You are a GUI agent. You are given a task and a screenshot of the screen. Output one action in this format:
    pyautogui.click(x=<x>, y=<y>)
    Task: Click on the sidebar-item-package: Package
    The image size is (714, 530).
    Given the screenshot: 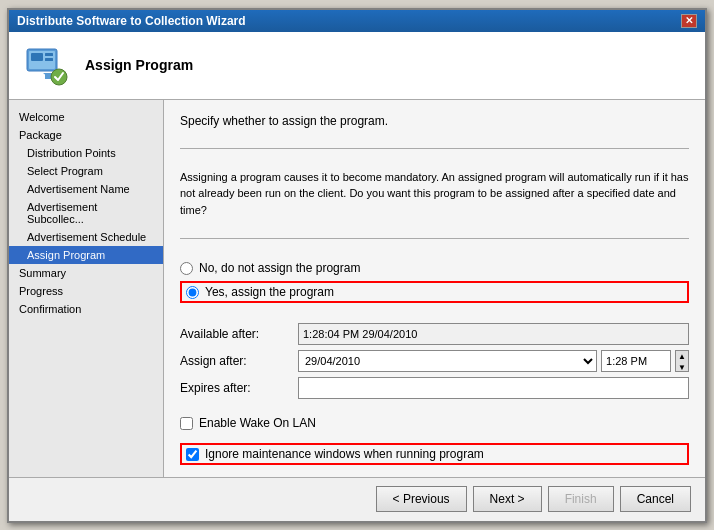 What is the action you would take?
    pyautogui.click(x=86, y=135)
    